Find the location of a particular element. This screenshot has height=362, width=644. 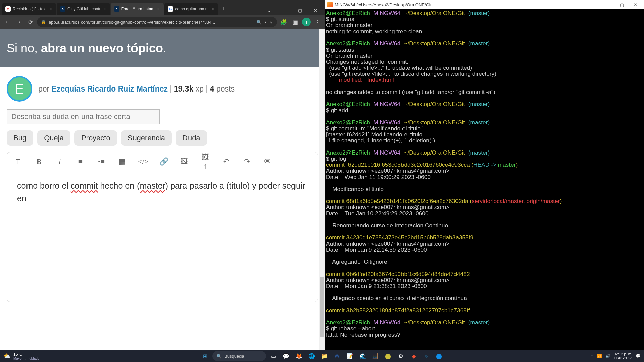

preview-button: 👁 is located at coordinates (268, 162).